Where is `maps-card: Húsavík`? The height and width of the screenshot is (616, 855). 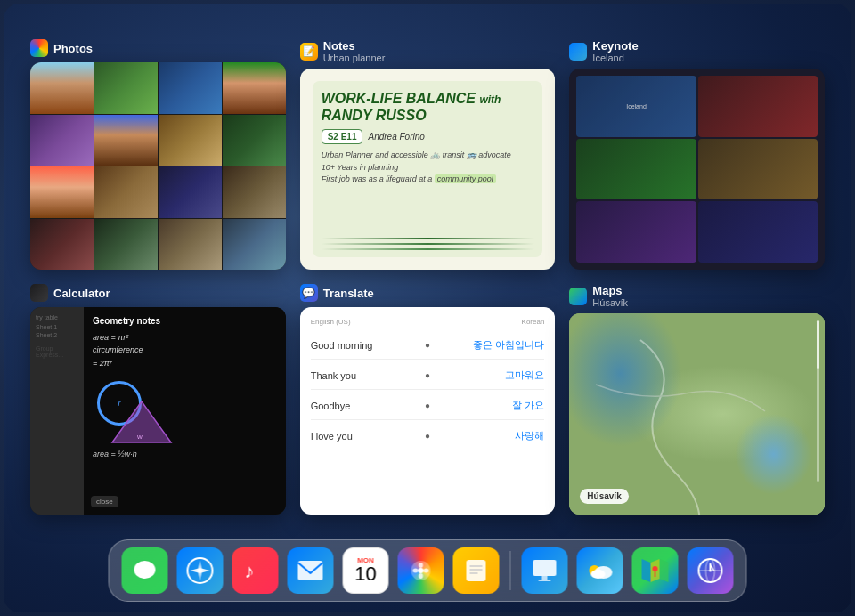
maps-card: Húsavík is located at coordinates (696, 414).